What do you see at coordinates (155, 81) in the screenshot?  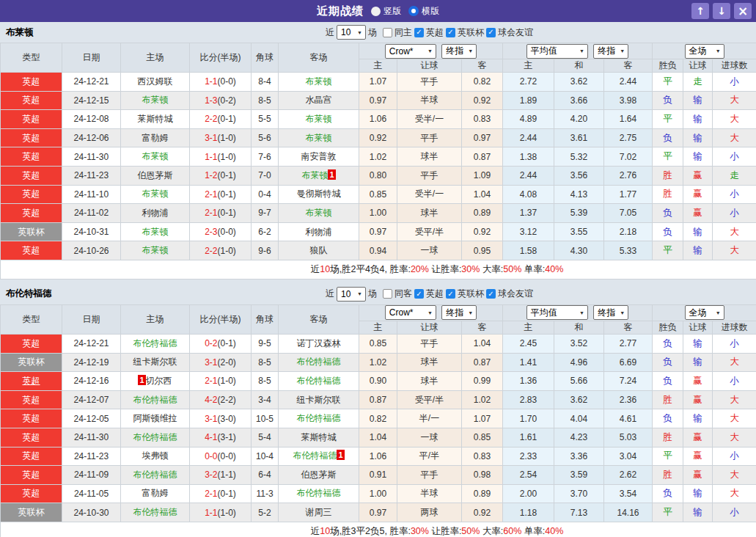 I see `team-name: 西汉姆联` at bounding box center [155, 81].